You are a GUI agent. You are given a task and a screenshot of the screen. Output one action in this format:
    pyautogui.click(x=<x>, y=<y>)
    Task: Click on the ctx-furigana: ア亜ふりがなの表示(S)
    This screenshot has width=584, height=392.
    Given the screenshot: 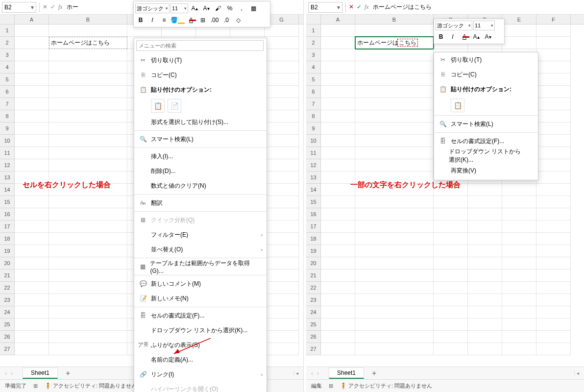 What is the action you would take?
    pyautogui.click(x=200, y=345)
    